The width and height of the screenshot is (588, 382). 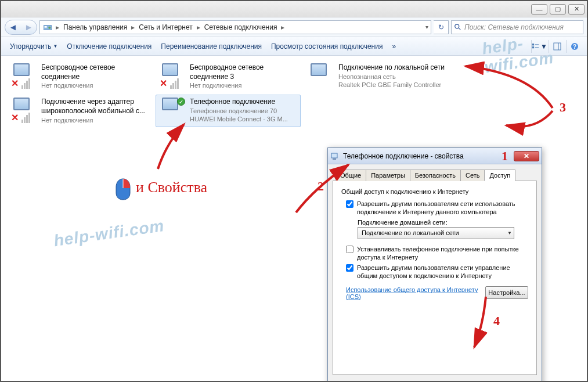 I want to click on close-icon: ✕, so click(x=577, y=9).